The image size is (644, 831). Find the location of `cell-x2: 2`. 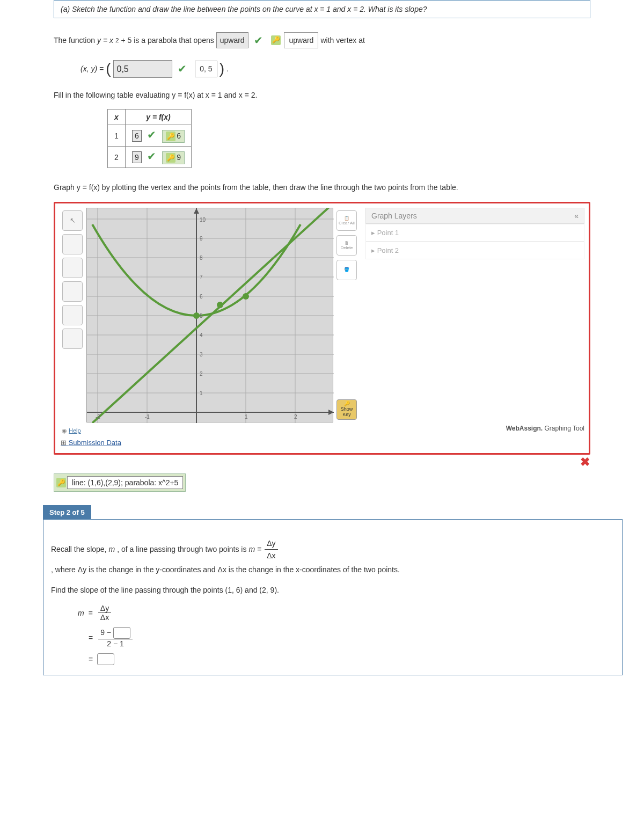

cell-x2: 2 is located at coordinates (117, 157).